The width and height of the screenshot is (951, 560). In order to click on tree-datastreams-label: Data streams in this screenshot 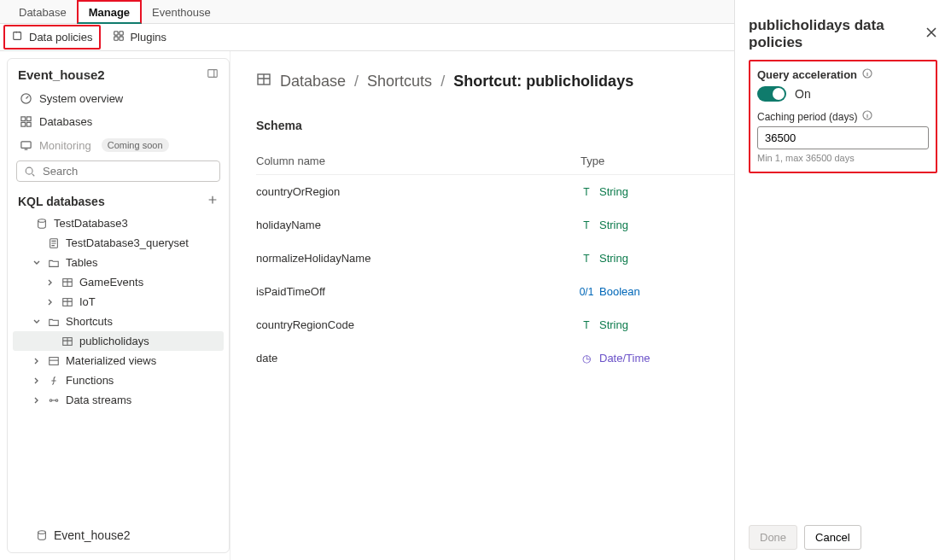, I will do `click(99, 400)`.